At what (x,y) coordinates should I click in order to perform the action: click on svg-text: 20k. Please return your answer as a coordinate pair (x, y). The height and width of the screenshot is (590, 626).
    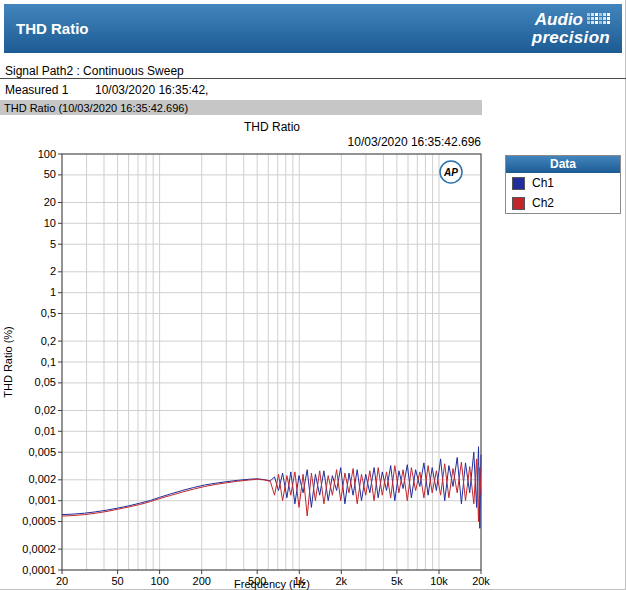
    Looking at the image, I should click on (481, 581).